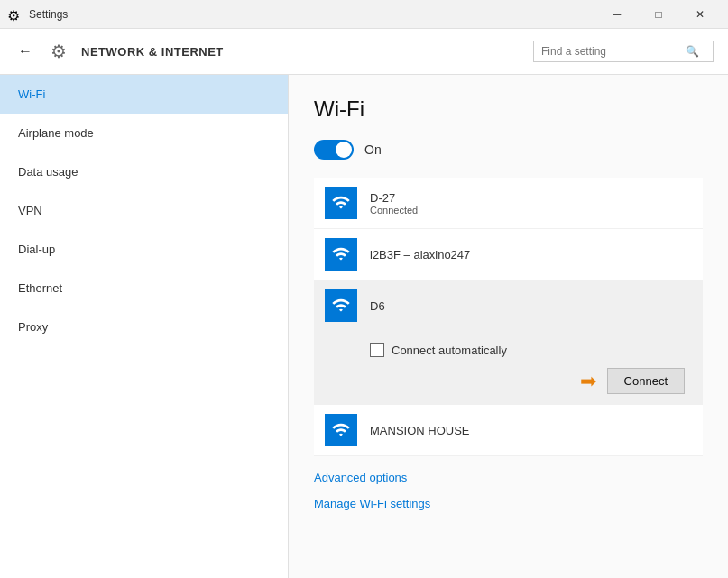 The width and height of the screenshot is (728, 578). I want to click on search-box: 🔍, so click(623, 51).